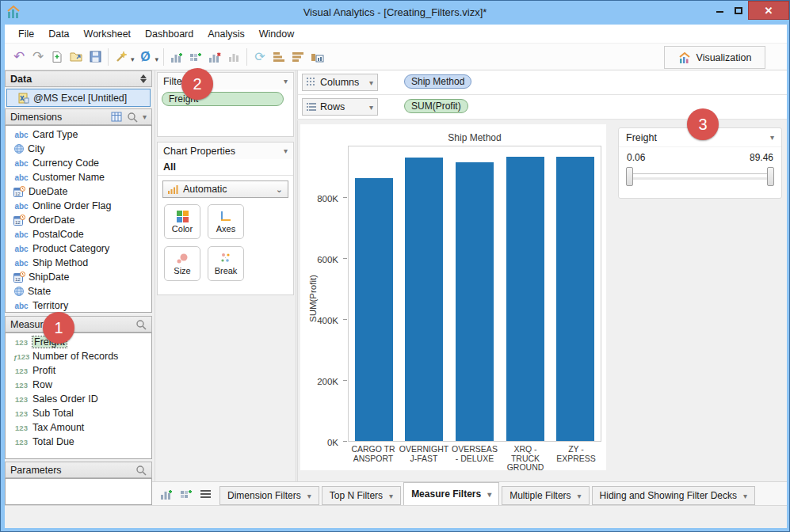 The height and width of the screenshot is (532, 790). What do you see at coordinates (629, 177) in the screenshot?
I see `slider-handle-min` at bounding box center [629, 177].